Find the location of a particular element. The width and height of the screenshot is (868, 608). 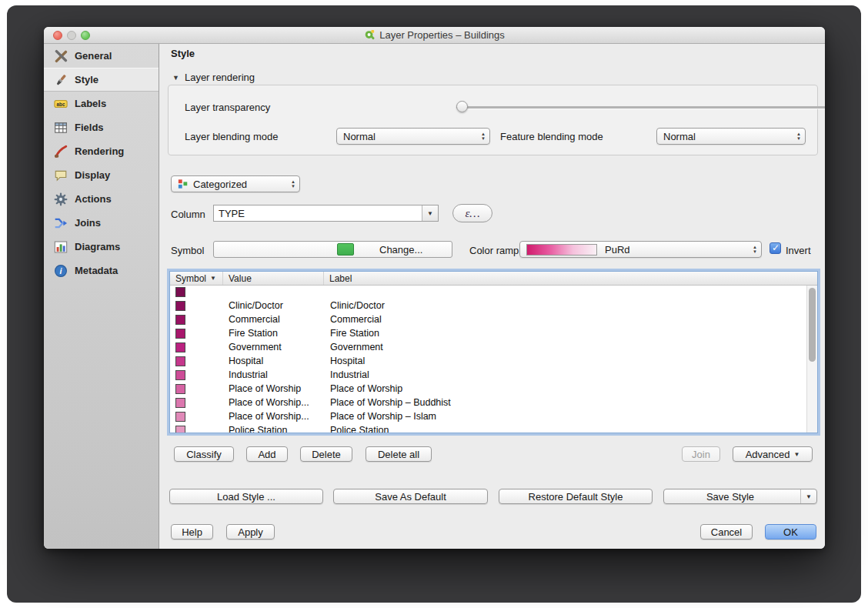

feature-blending-select: Normal ▲▼ is located at coordinates (731, 136).